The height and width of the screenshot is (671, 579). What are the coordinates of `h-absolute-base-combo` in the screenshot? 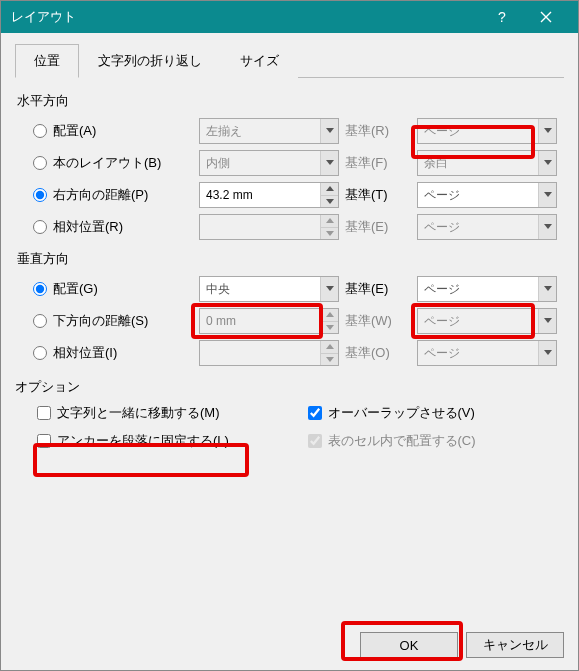 It's located at (487, 195).